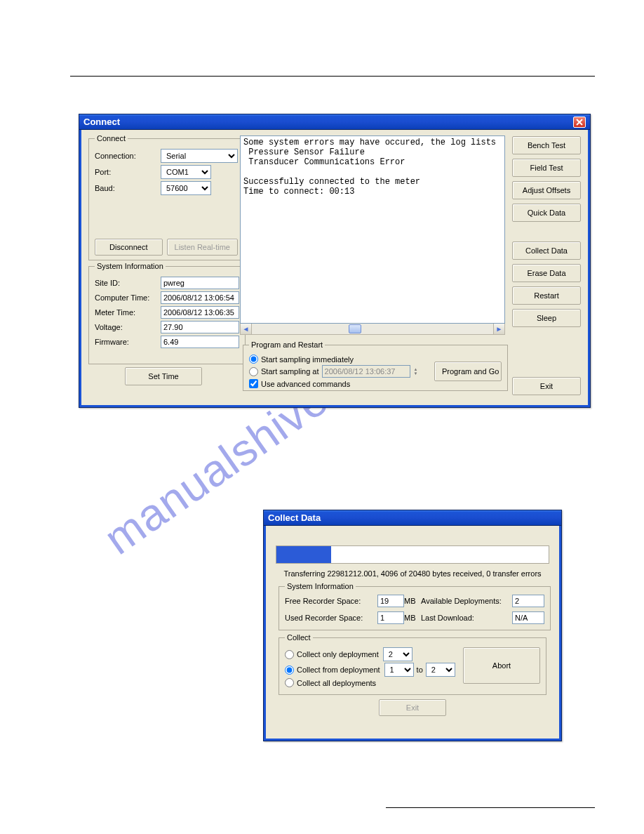  I want to click on meter-time-label: Meter Time:, so click(128, 312).